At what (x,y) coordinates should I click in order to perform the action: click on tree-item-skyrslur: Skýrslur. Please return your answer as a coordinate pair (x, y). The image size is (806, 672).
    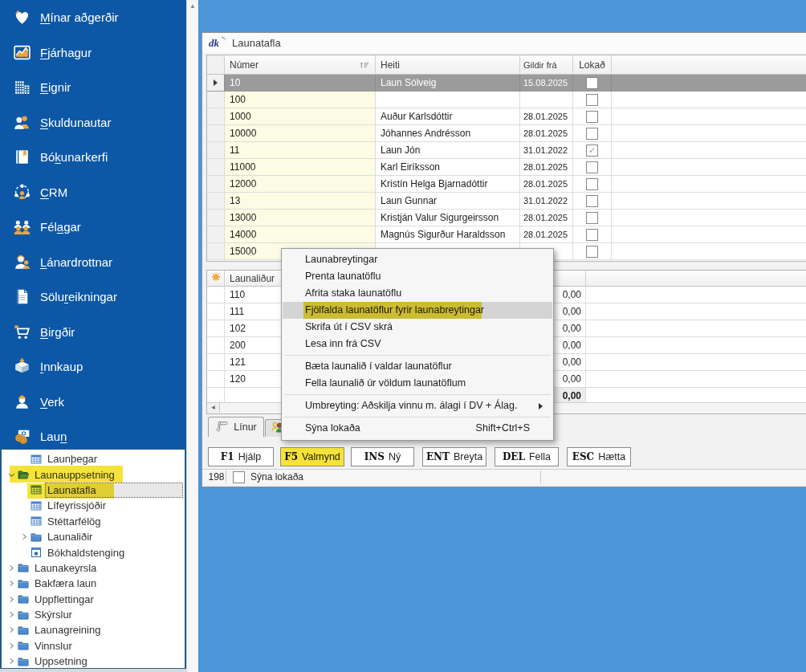
    Looking at the image, I should click on (93, 615).